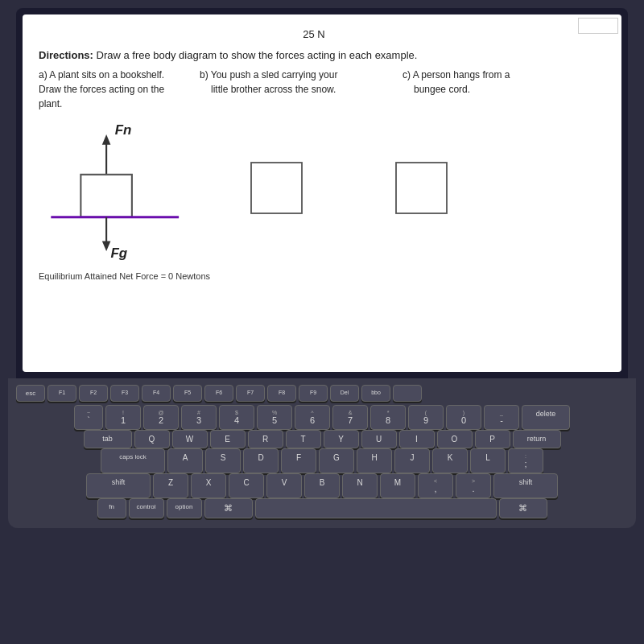  What do you see at coordinates (156, 393) in the screenshot?
I see `f4-key: F4` at bounding box center [156, 393].